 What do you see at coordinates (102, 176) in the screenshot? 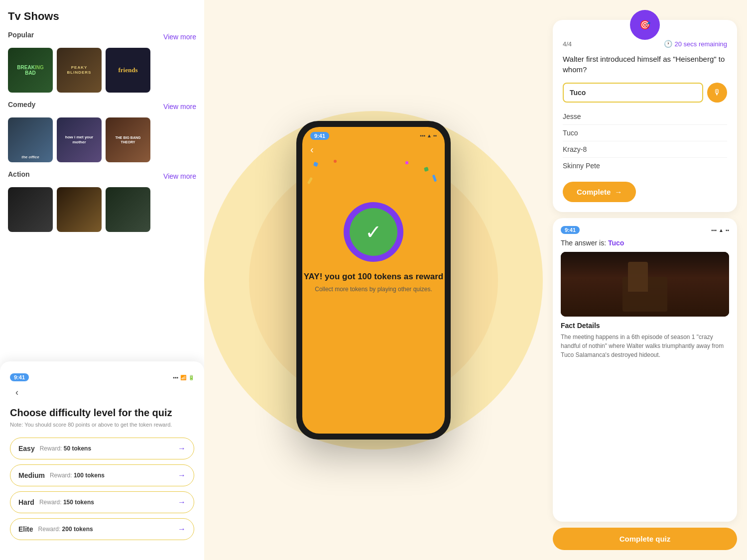
I see `action-section-header: Action View more` at bounding box center [102, 176].